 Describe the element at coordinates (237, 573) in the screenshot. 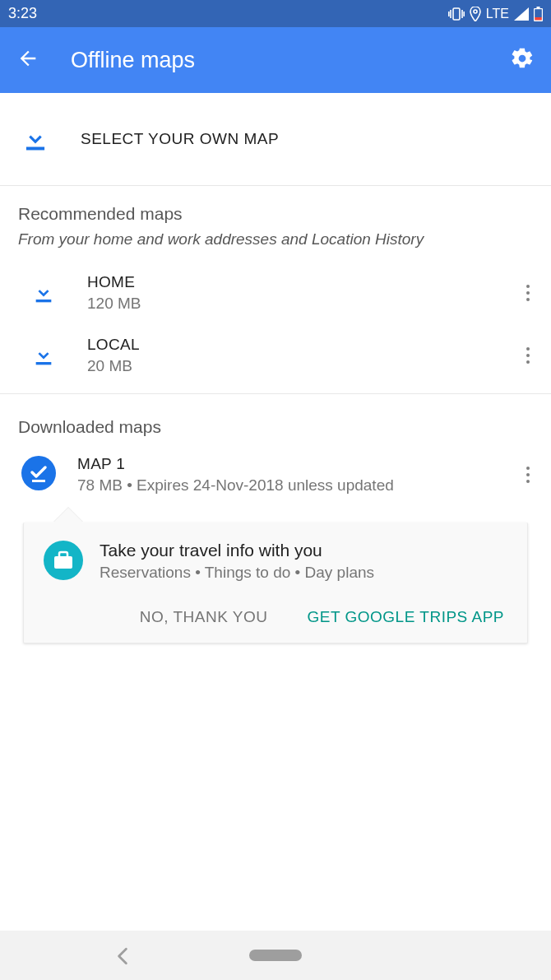

I see `promo-subtitle: Reservations • Things to do • Day plans` at that location.